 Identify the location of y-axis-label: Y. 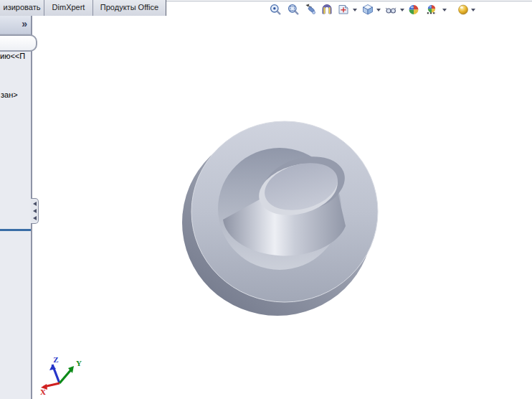
(79, 363).